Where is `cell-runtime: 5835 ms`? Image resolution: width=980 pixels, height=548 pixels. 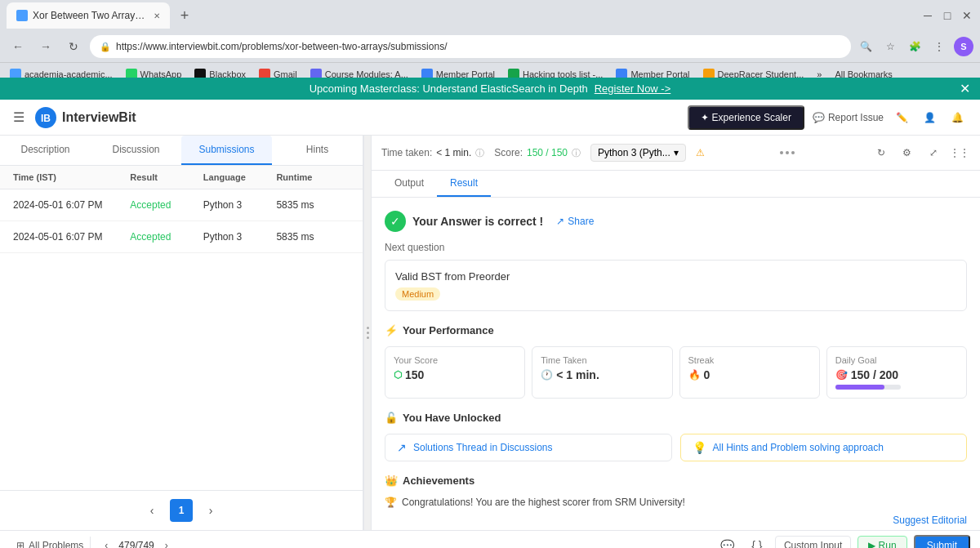
cell-runtime: 5835 ms is located at coordinates (313, 237).